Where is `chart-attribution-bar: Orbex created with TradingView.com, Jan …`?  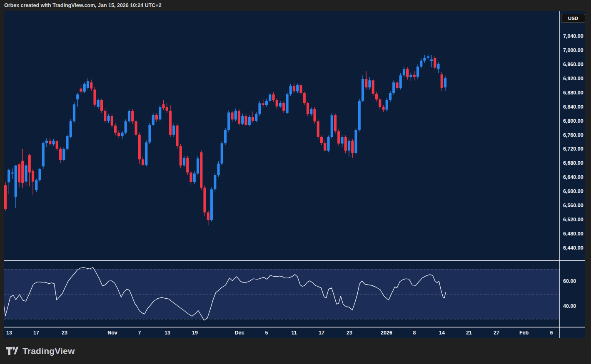 chart-attribution-bar: Orbex created with TradingView.com, Jan … is located at coordinates (296, 6).